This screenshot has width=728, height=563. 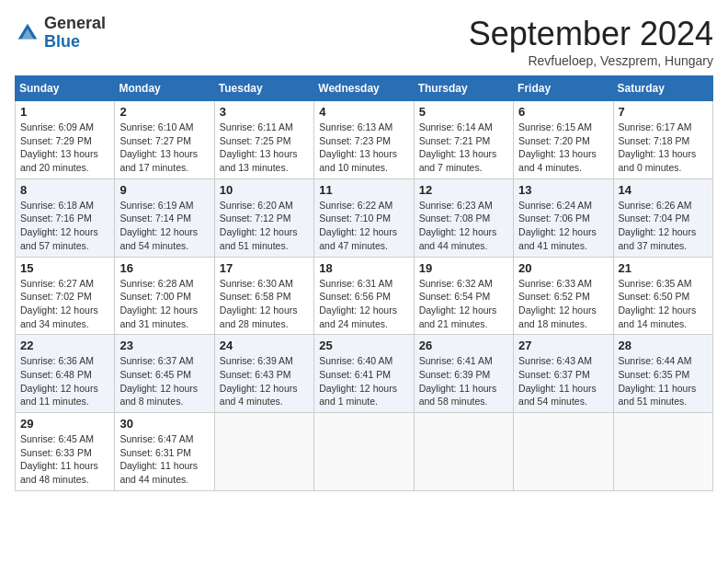 I want to click on calendar-cell: 27Sunrise: 6:43 AMSunset: 6:37 PMDayligh…, so click(x=563, y=373).